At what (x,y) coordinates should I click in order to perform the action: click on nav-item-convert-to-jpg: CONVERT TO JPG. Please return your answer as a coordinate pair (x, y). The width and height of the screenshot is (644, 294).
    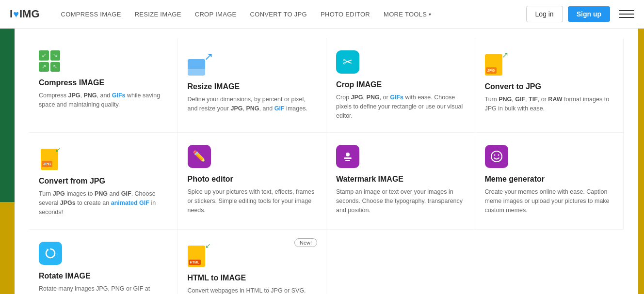
    Looking at the image, I should click on (278, 15).